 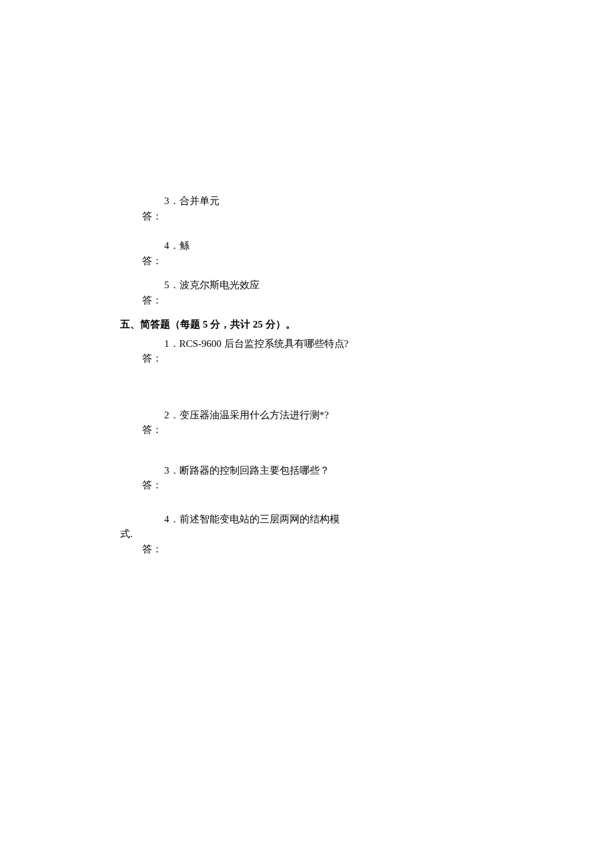 What do you see at coordinates (314, 246) in the screenshot?
I see `sec4-item-4: 4．鲧` at bounding box center [314, 246].